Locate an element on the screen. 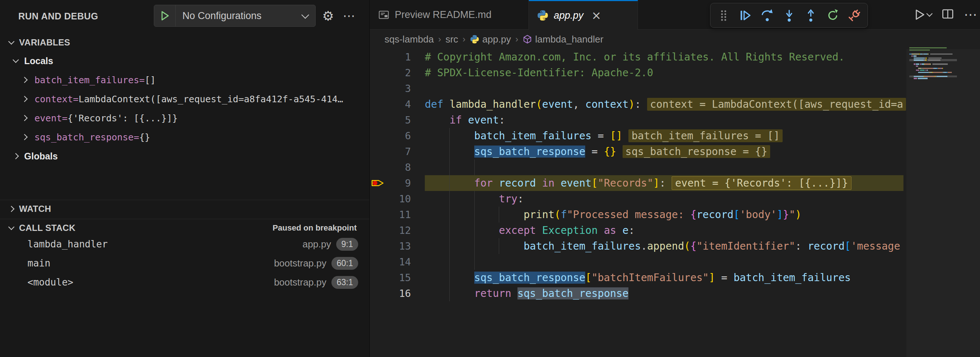 This screenshot has height=357, width=980. line-number: 2 is located at coordinates (390, 73).